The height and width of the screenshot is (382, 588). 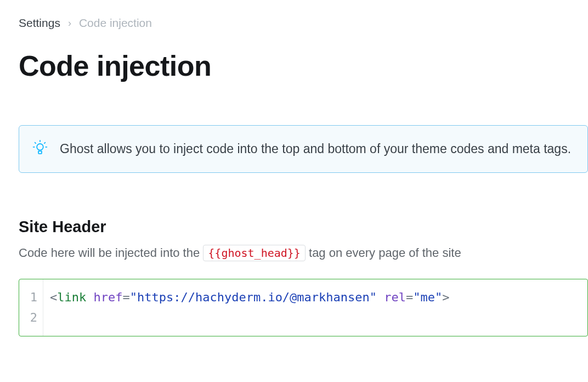 I want to click on desc-prefix: Code here will be injected into the, so click(x=111, y=252).